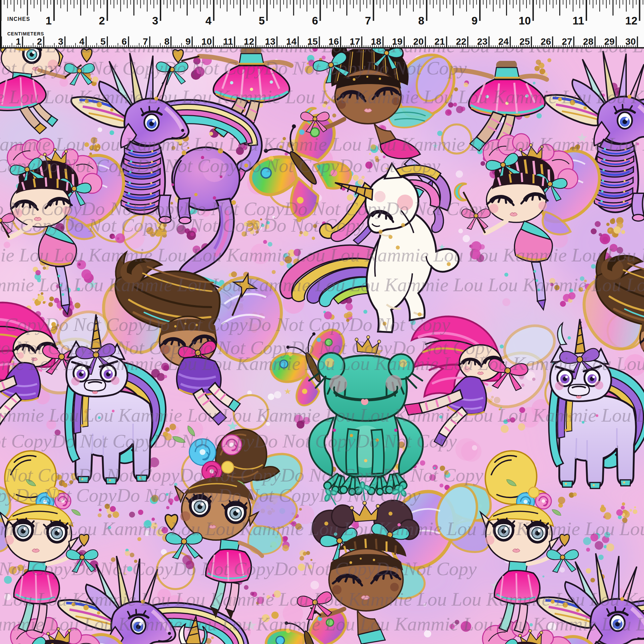  I want to click on svg-text: 29, so click(609, 41).